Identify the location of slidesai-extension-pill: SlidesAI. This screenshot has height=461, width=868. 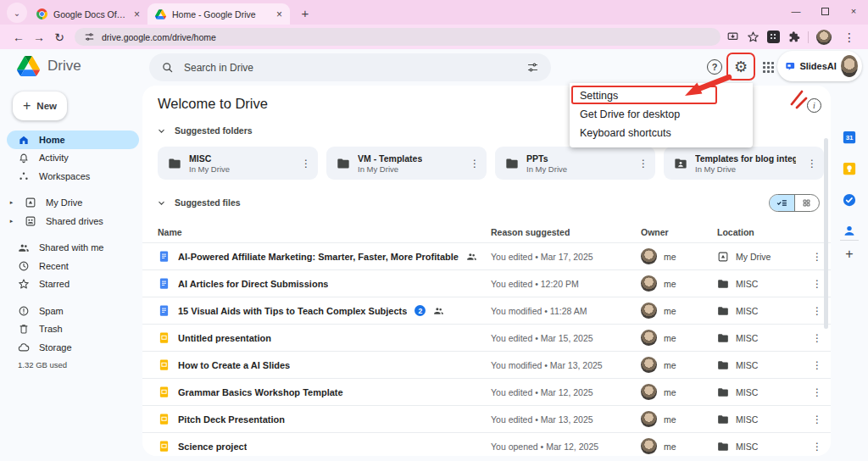
(820, 66).